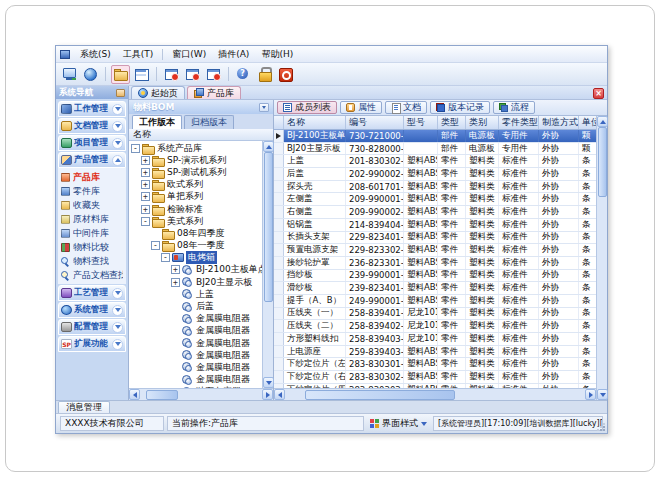  I want to click on table-row: BJ20主显示板730-828000-04X部件电源板专用件外协颗, so click(435, 150).